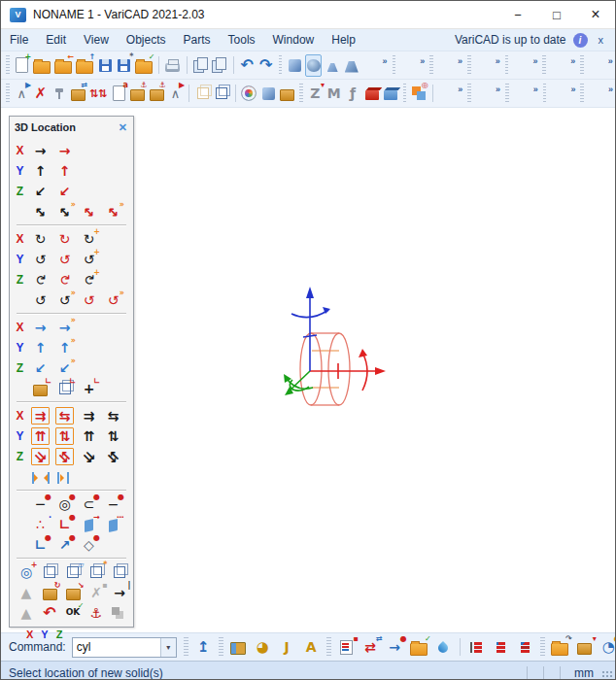  I want to click on close-button: ×, so click(596, 15).